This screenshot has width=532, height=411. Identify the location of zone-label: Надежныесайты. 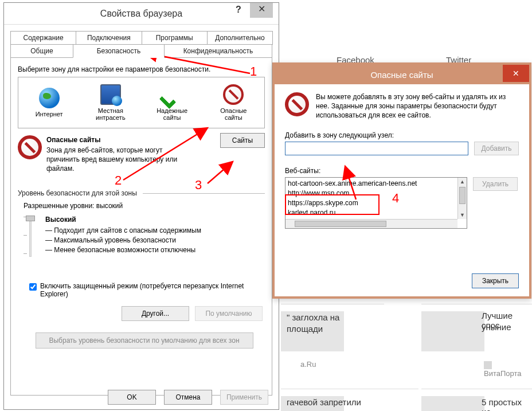
(172, 114).